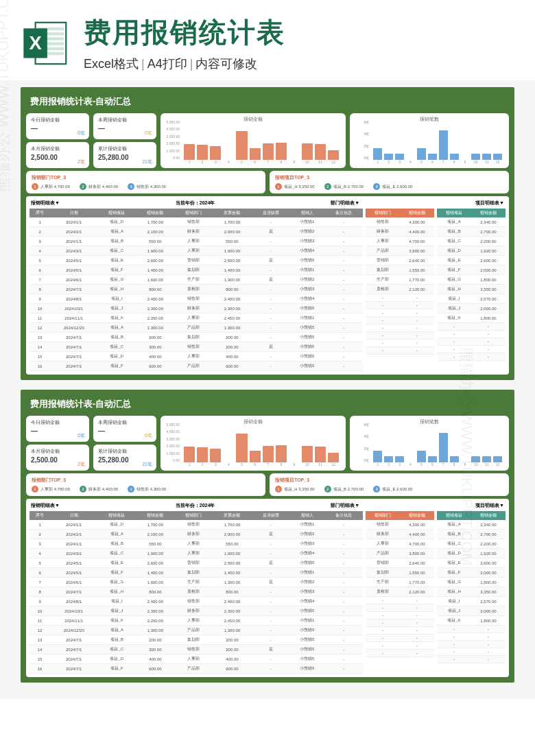  Describe the element at coordinates (471, 318) in the screenshot. I see `table-row: 项目_K1,800.00` at that location.